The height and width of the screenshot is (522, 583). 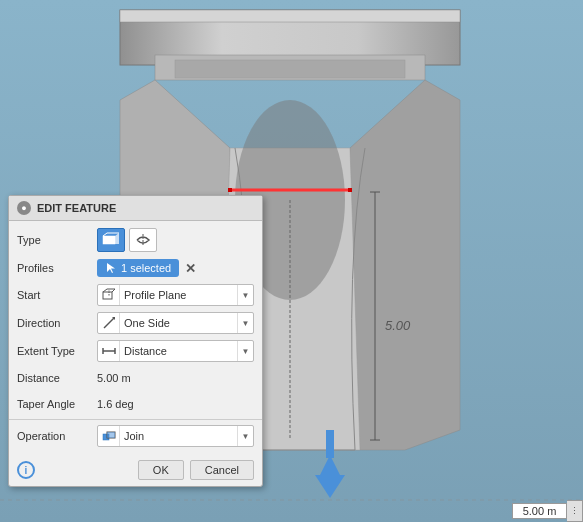 I want to click on profile-plane-icon, so click(x=109, y=295).